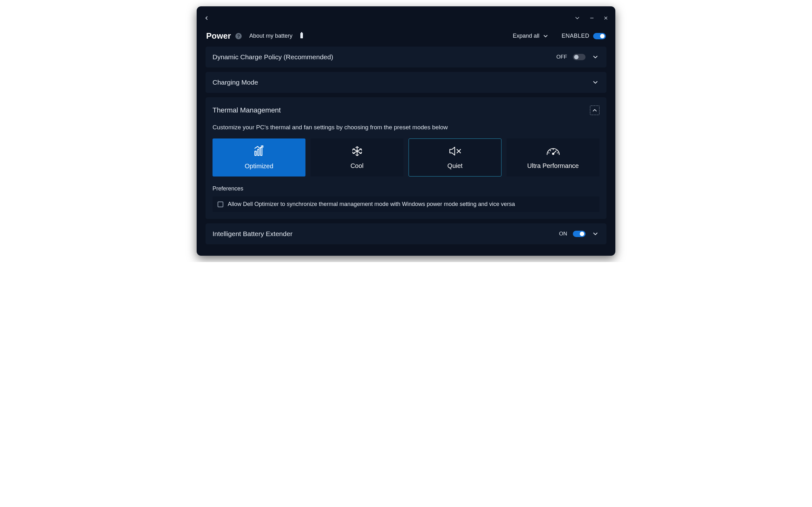 The width and height of the screenshot is (812, 507). I want to click on thermal-mode-grid: Optimized, so click(406, 158).